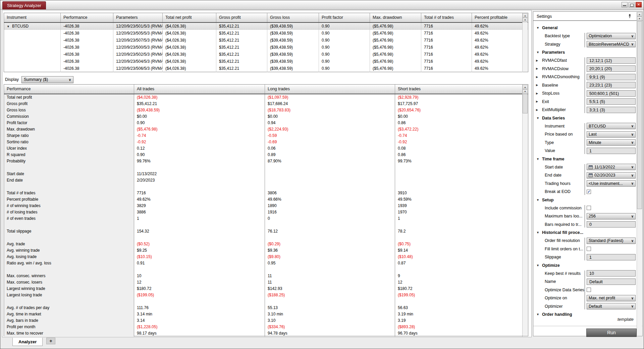  What do you see at coordinates (200, 276) in the screenshot?
I see `cell: 10` at bounding box center [200, 276].